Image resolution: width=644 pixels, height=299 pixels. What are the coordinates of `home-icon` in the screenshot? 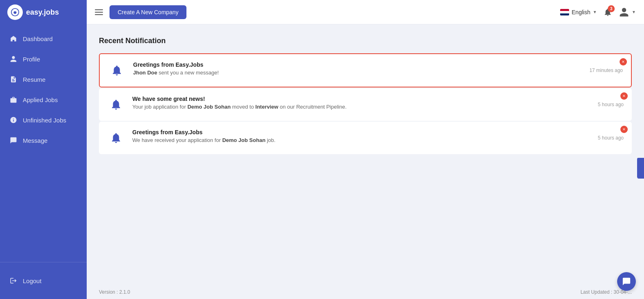 It's located at (13, 39).